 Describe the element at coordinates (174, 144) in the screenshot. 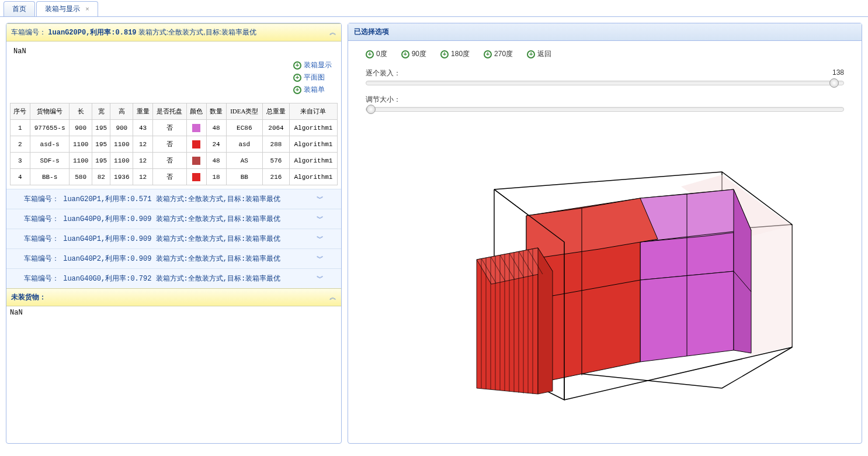

I see `table-row: 2asd-s1100195110012否24asd288Algorithm1` at that location.